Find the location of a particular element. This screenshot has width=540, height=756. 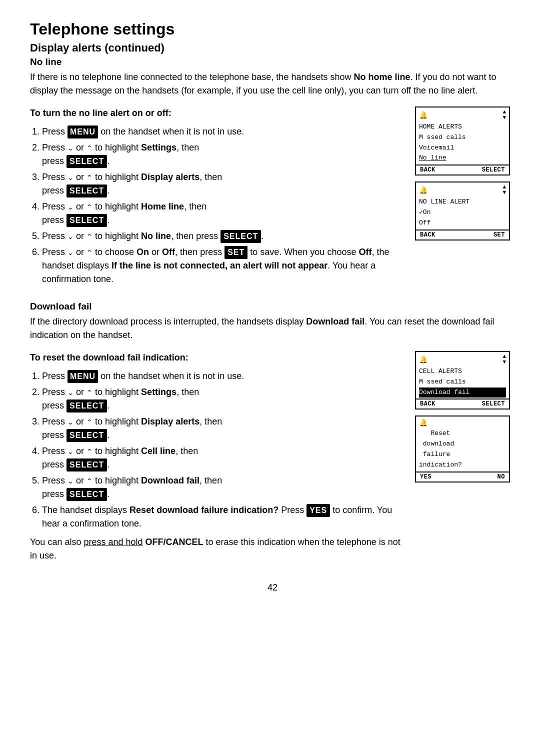

screen-line: indication? is located at coordinates (462, 465).